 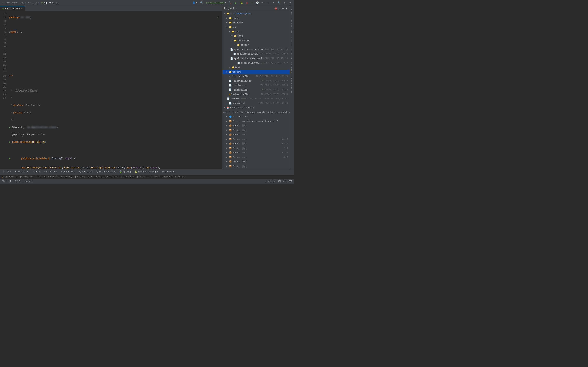 What do you see at coordinates (256, 144) in the screenshot?
I see `tree-maven-5: ▶ 📦 Maven: cor 3.4.2` at bounding box center [256, 144].